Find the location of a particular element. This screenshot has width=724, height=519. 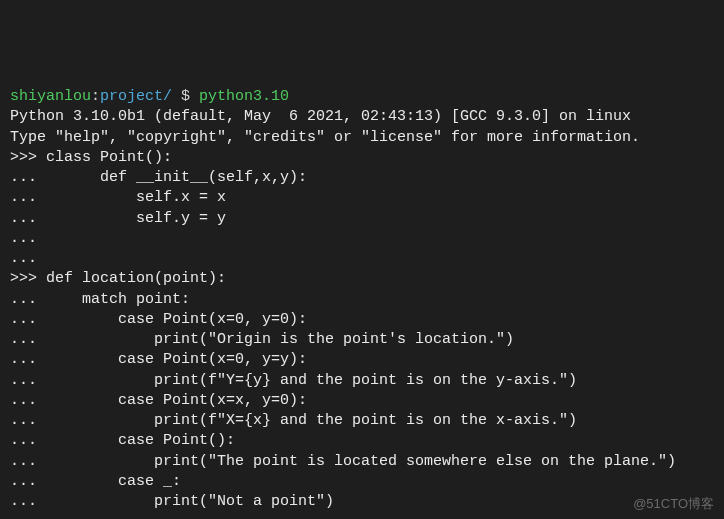

code: case Point(): is located at coordinates (140, 440).